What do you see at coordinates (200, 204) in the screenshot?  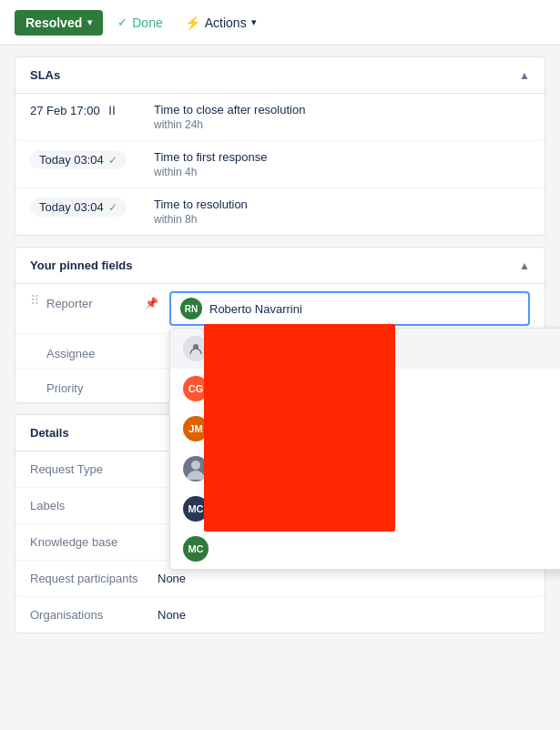 I see `sla-label-3: Time to resolution` at bounding box center [200, 204].